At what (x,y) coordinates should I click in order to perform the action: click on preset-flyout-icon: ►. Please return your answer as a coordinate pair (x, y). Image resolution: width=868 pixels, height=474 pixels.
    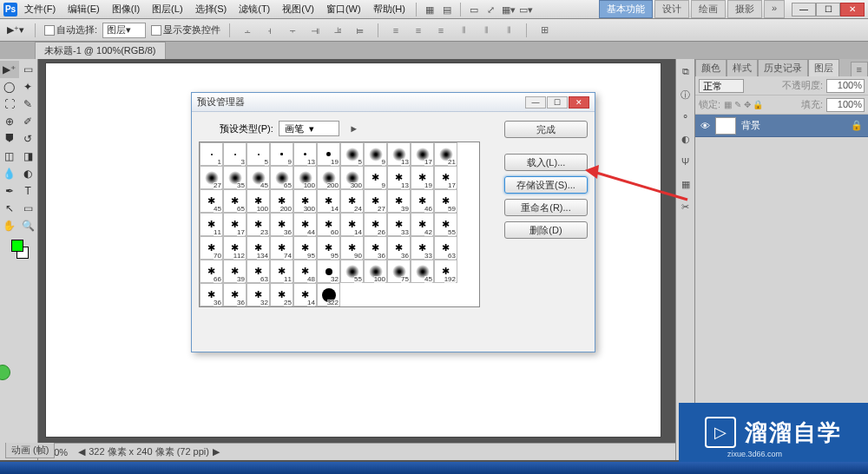
    Looking at the image, I should click on (354, 128).